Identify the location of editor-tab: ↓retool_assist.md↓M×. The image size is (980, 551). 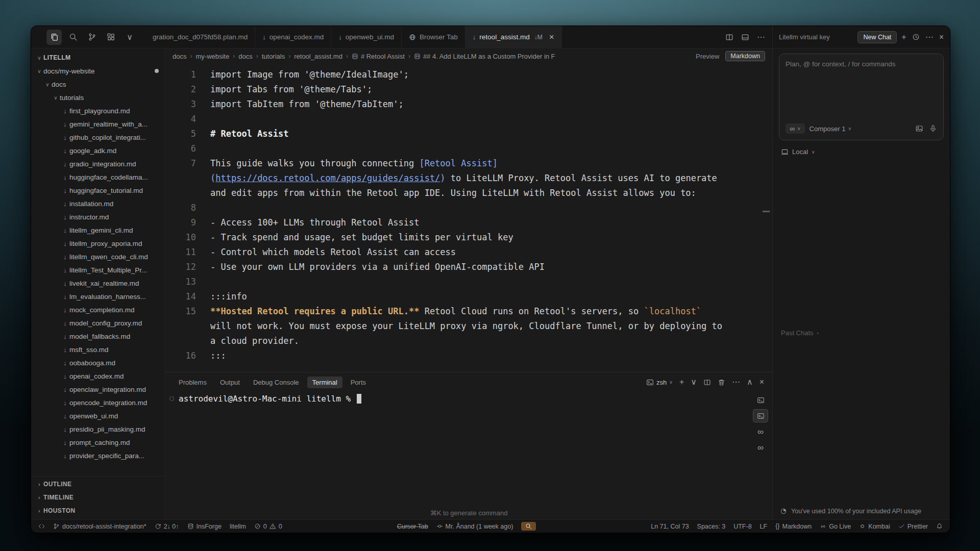
(513, 37).